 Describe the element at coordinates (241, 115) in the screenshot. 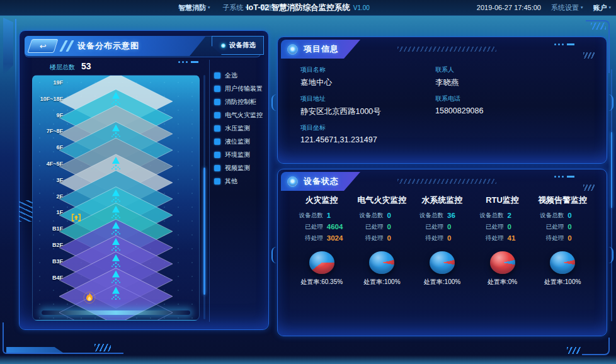

I see `filter-checkbox-item: 电气火灾监控` at that location.